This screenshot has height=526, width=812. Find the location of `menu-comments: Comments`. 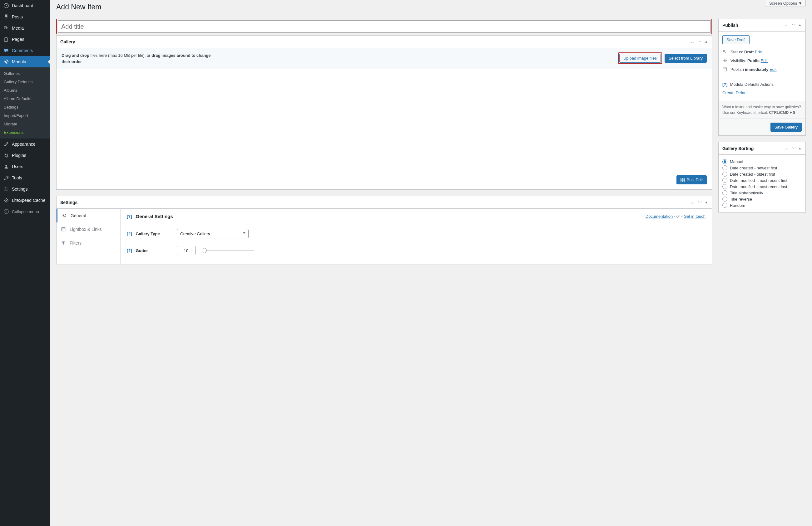

menu-comments: Comments is located at coordinates (25, 50).